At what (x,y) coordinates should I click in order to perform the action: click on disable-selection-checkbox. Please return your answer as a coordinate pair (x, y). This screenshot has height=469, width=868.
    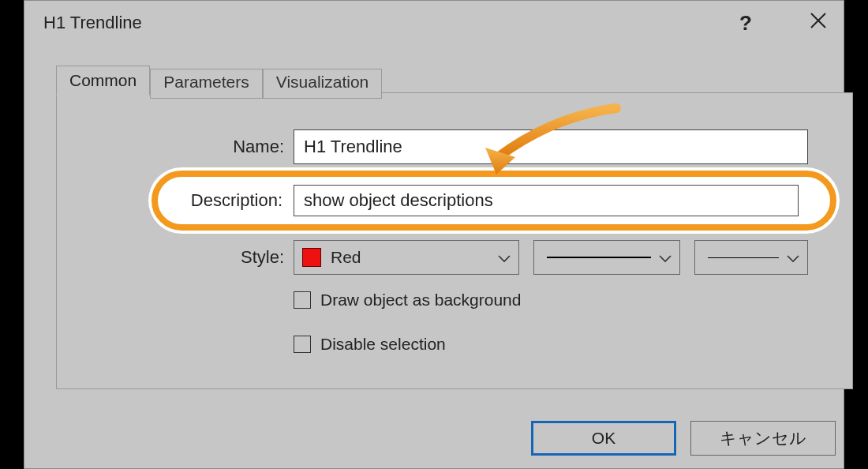
    Looking at the image, I should click on (302, 344).